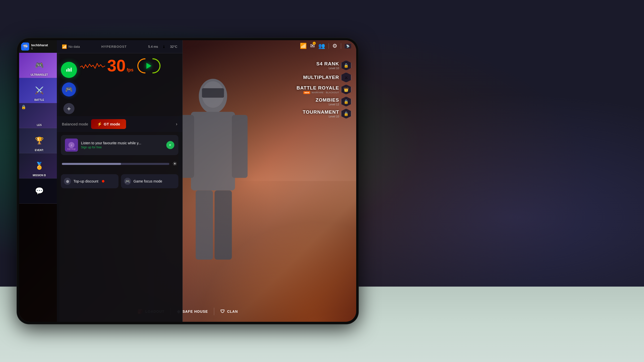  I want to click on s4-rank-icon: 🔒, so click(346, 65).